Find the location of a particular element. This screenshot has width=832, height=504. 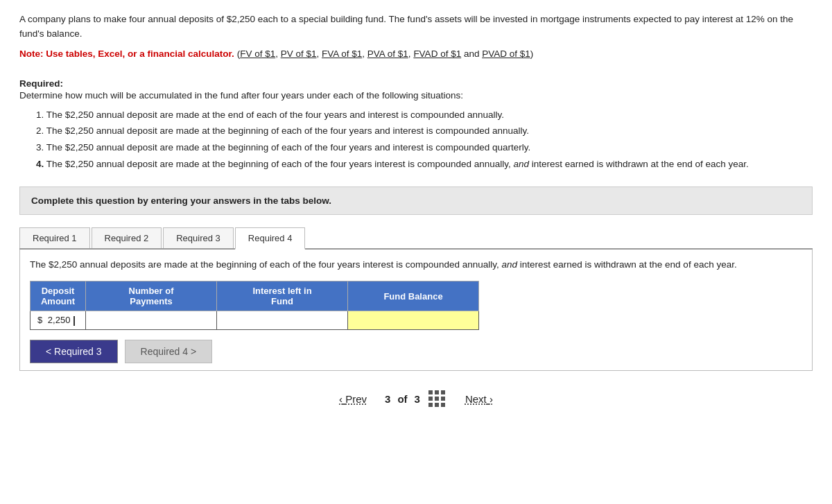

fund-balance-cell is located at coordinates (413, 320).